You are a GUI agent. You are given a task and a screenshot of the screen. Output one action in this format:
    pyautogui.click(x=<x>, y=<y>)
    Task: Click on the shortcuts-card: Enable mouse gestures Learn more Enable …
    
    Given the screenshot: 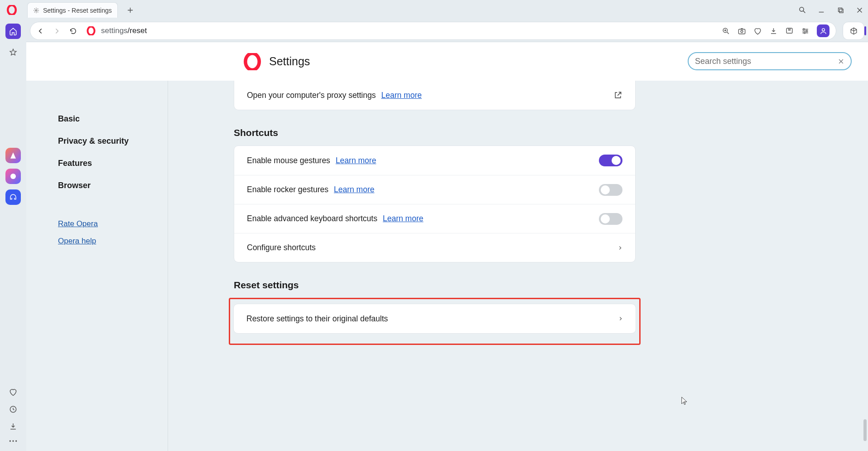 What is the action you would take?
    pyautogui.click(x=435, y=204)
    